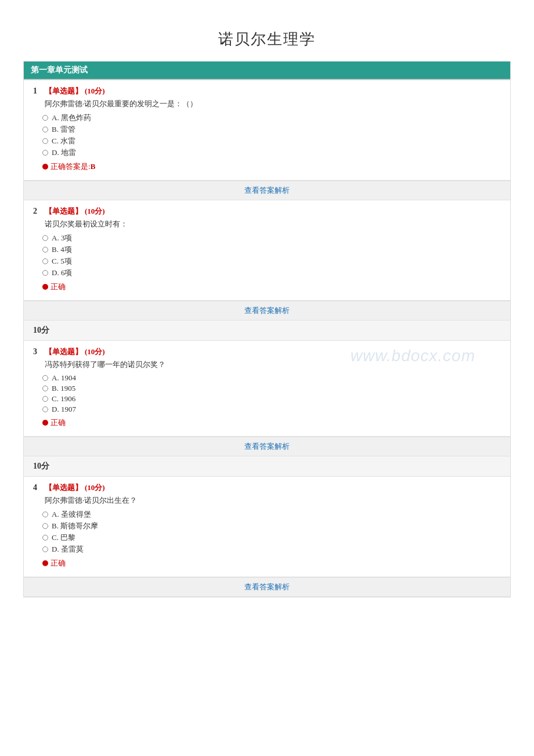 The width and height of the screenshot is (534, 756). Describe the element at coordinates (64, 409) in the screenshot. I see `option-3-d-label: D. 1907` at that location.